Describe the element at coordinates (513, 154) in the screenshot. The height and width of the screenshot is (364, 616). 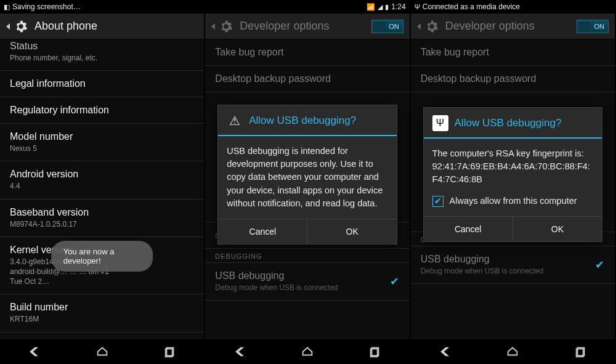
I see `dialog-body-line1: The computer's RSA key fingerprint is:` at that location.